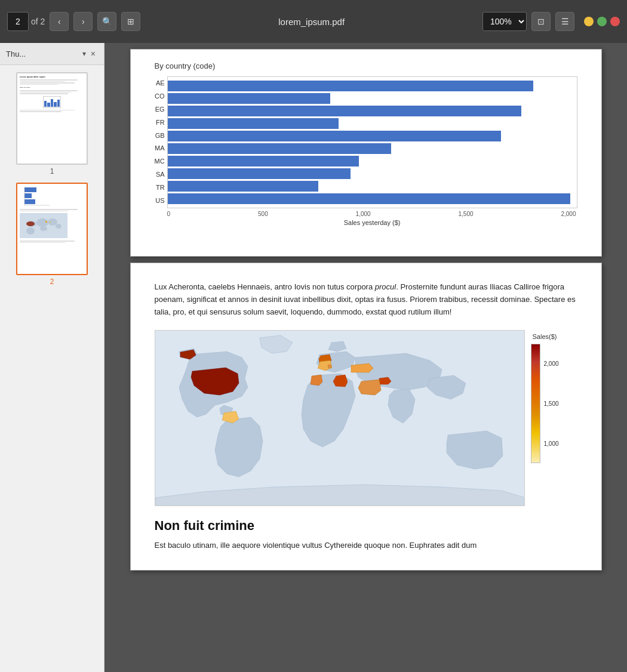 The width and height of the screenshot is (627, 672). Describe the element at coordinates (602, 21) in the screenshot. I see `maximize-button` at that location.